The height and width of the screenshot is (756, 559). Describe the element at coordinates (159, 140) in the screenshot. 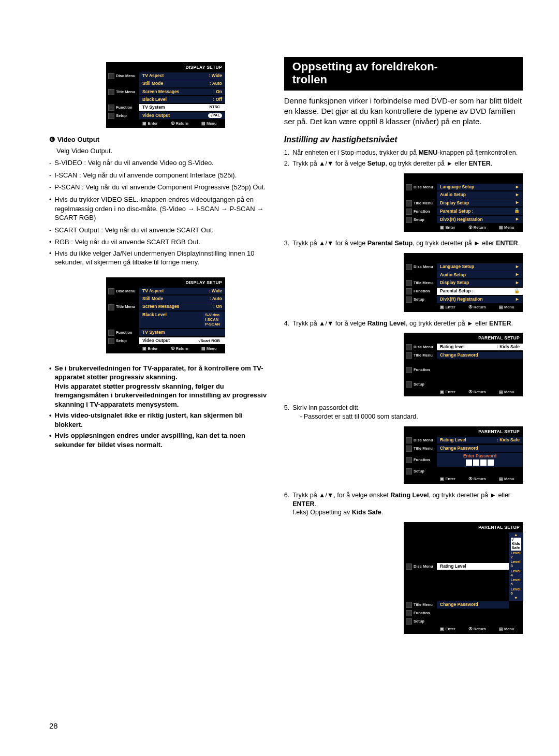

I see `video-output-heading: ❻ Video Output` at that location.